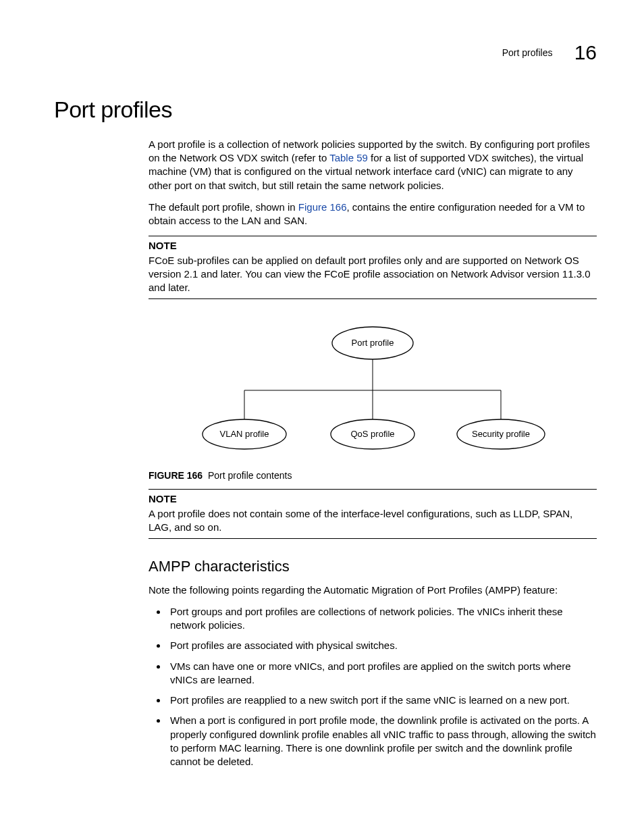 Image resolution: width=644 pixels, height=834 pixels. What do you see at coordinates (382, 741) in the screenshot?
I see `list-item: When a port is configured in port profil…` at bounding box center [382, 741].